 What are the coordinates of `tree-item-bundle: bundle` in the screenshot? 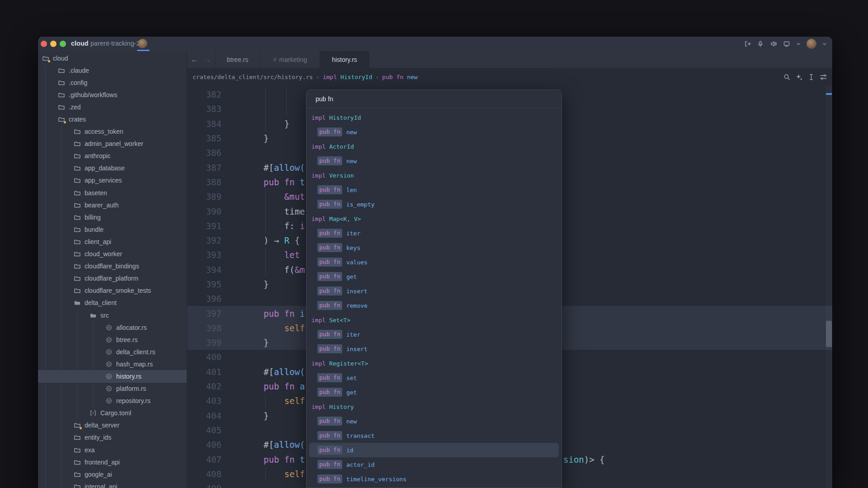 It's located at (112, 230).